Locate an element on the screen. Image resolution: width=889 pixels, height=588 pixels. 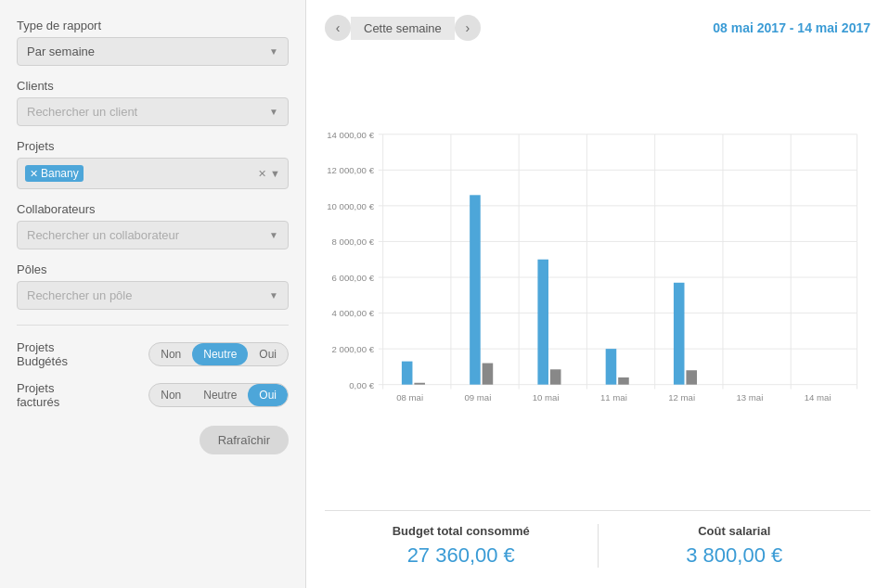
budgetes-toggle-group: Non Neutre Oui is located at coordinates (219, 354).